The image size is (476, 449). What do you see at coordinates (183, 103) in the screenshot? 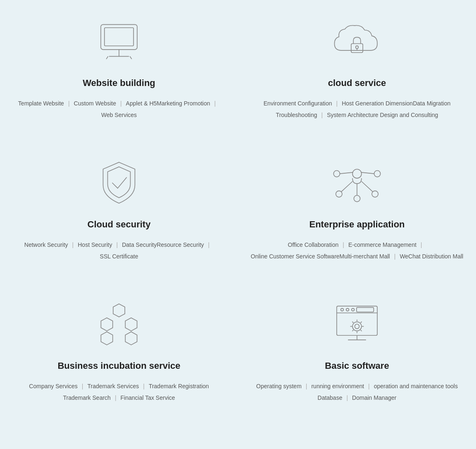
I see `link-marketing-promotion: Marketing Promotion` at bounding box center [183, 103].